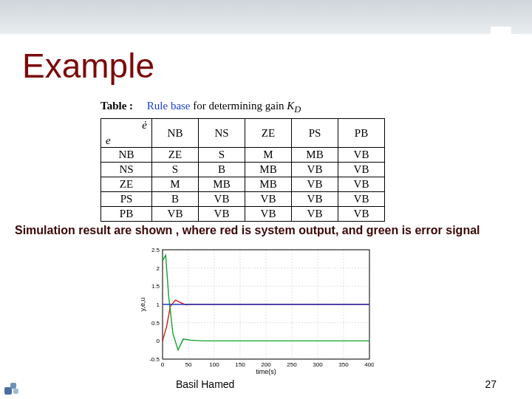 Image resolution: width=532 pixels, height=399 pixels. I want to click on footer-author: Basil Hamed, so click(205, 384).